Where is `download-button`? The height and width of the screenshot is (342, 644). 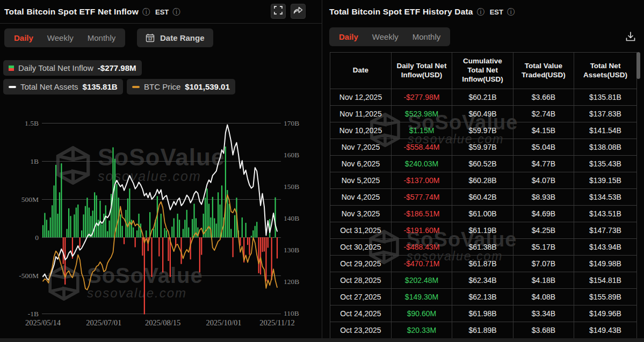 download-button is located at coordinates (631, 38).